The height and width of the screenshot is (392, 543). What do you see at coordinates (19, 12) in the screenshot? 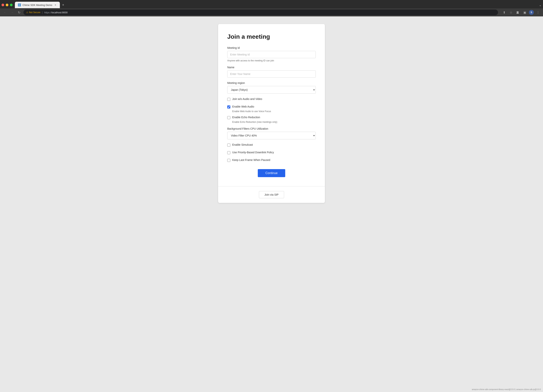
I see `reload-button: ↻` at bounding box center [19, 12].